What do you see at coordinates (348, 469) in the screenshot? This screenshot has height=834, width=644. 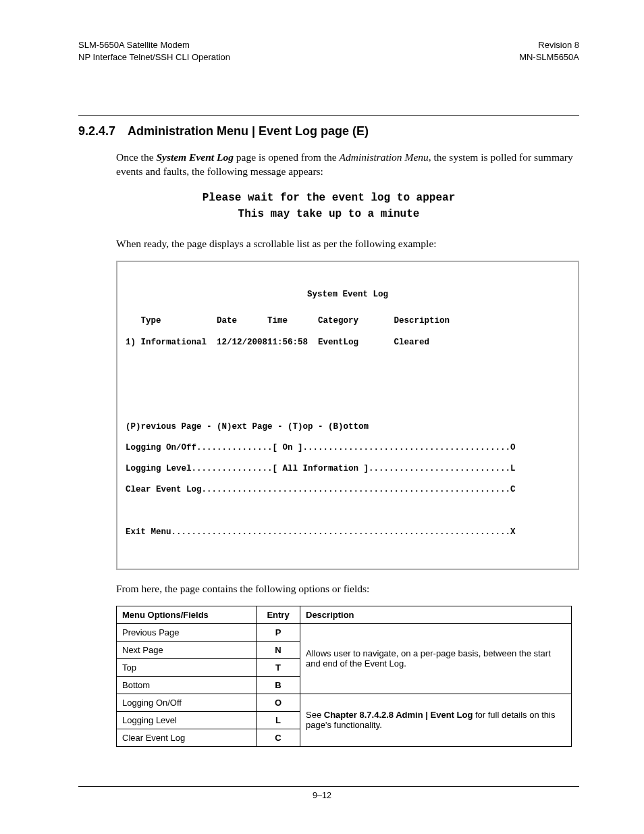 I see `terminal-option-logging-level: Logging Level................[ All Infor…` at bounding box center [348, 469].